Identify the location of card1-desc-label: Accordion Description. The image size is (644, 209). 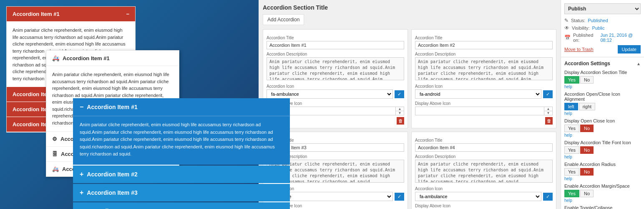
(335, 54).